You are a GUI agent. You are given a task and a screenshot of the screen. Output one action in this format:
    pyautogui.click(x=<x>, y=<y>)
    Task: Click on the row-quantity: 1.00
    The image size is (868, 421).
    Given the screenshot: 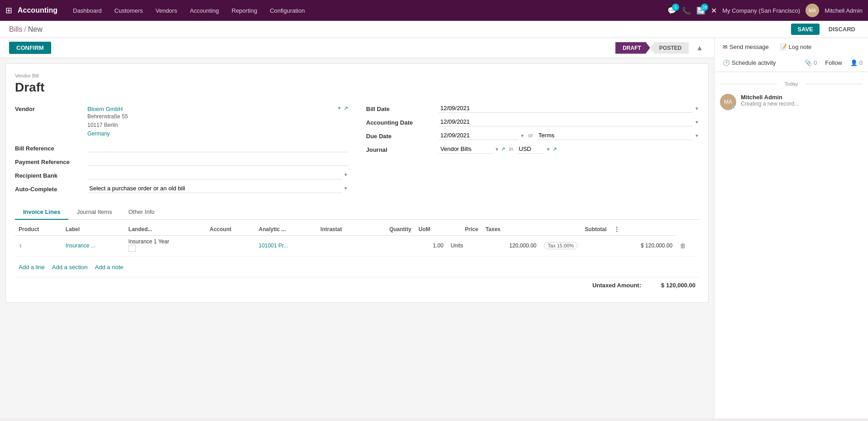 What is the action you would take?
    pyautogui.click(x=431, y=246)
    